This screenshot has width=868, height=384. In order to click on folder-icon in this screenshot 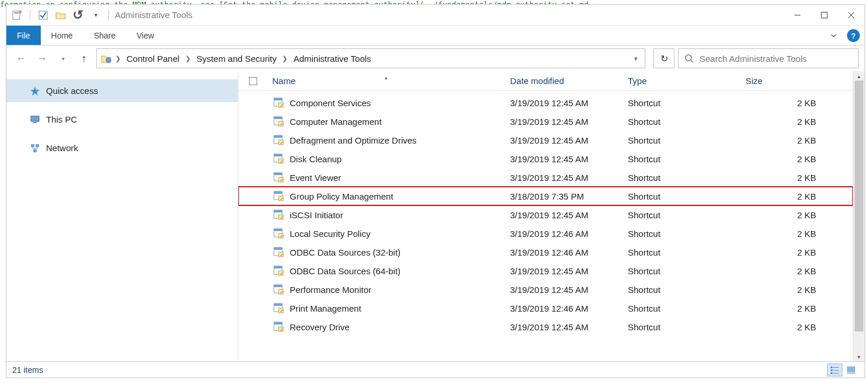, I will do `click(61, 15)`.